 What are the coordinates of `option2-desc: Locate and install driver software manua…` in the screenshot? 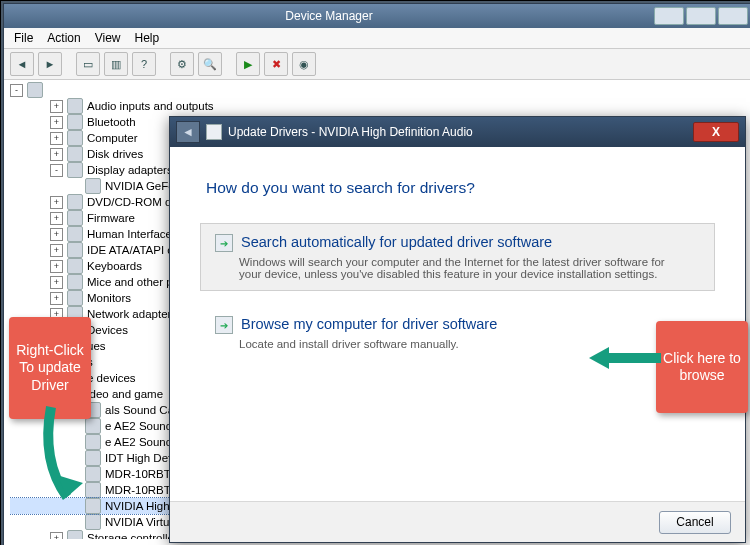 It's located at (459, 344).